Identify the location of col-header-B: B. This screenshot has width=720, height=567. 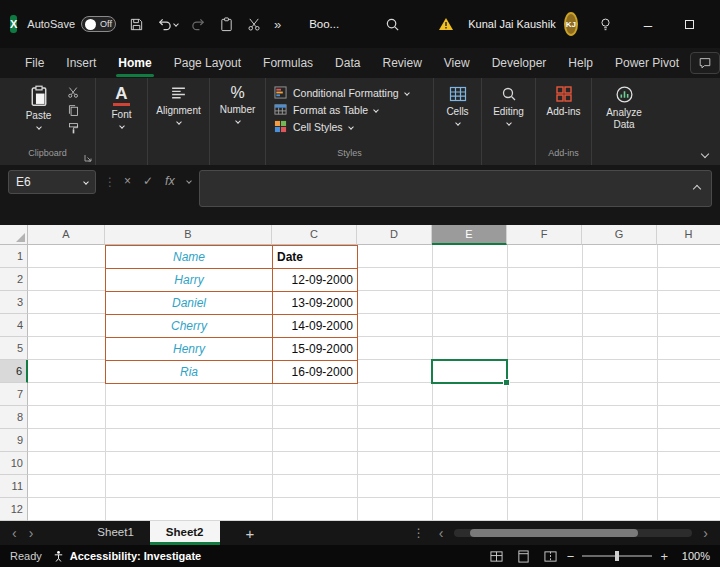
(188, 235).